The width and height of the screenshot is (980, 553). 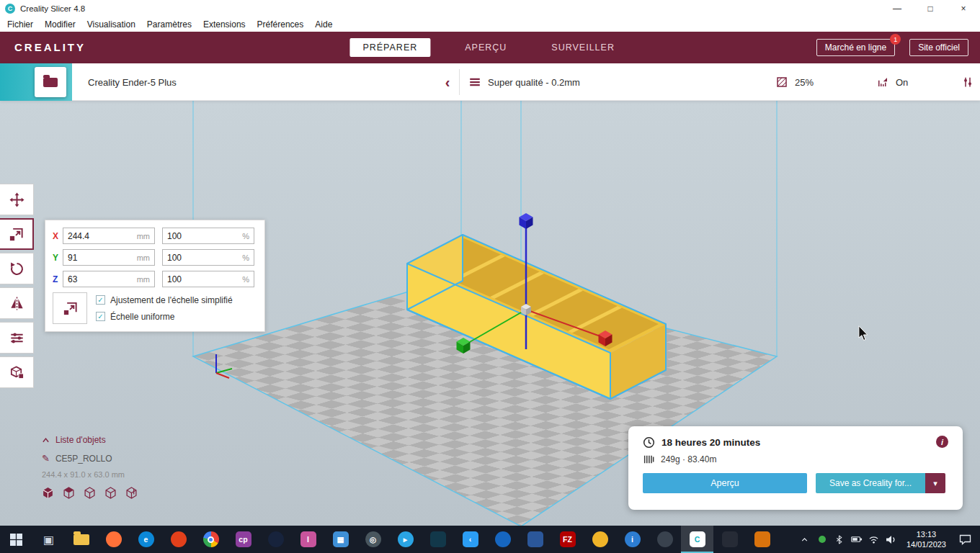 I want to click on taskbar-app-yellow-app, so click(x=600, y=539).